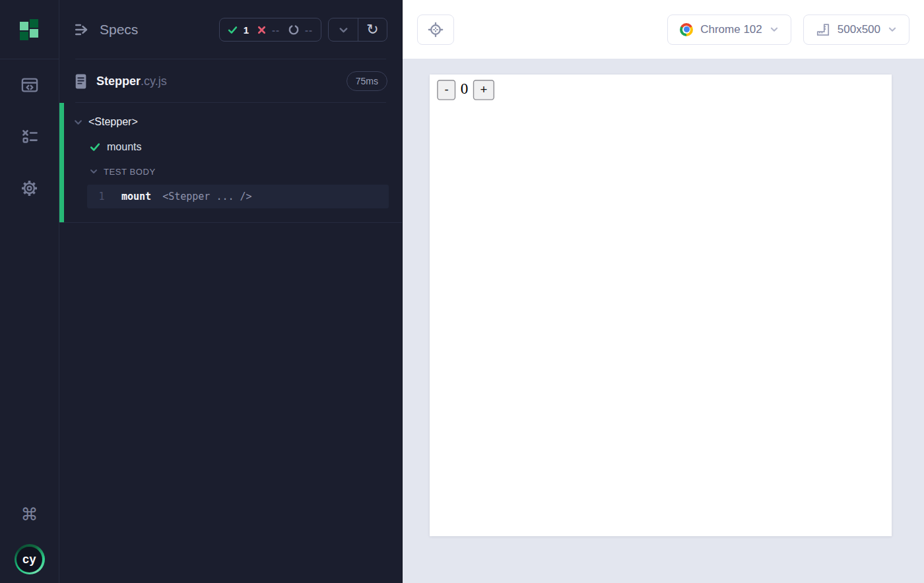  Describe the element at coordinates (106, 30) in the screenshot. I see `specs-list-toggle: Specs` at that location.